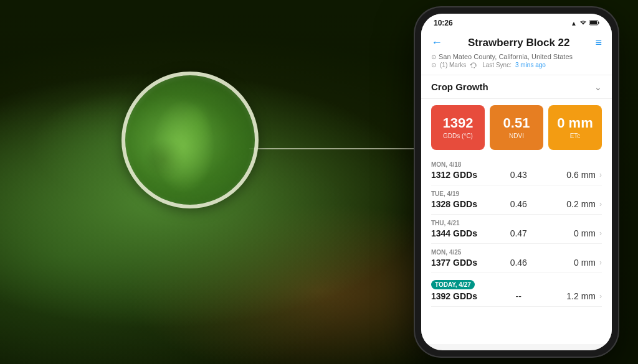  I want to click on sync-time: 3 mins ago, so click(531, 65).